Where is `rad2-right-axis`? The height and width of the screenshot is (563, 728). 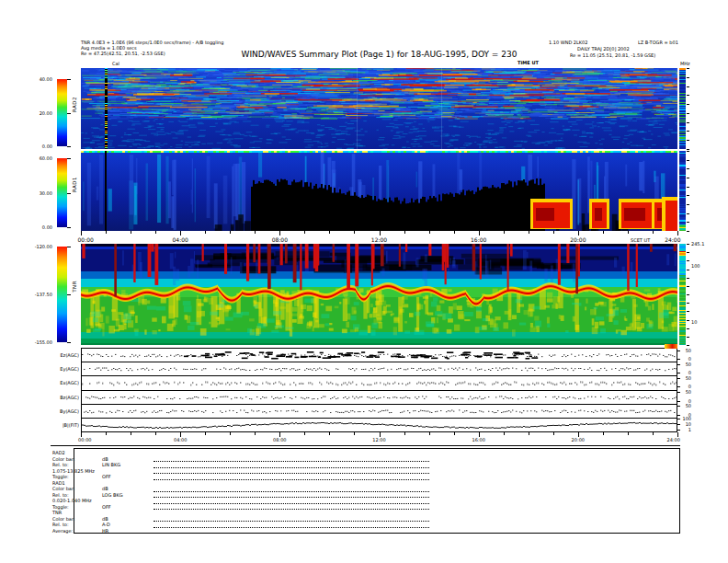 rad2-right-axis is located at coordinates (689, 109).